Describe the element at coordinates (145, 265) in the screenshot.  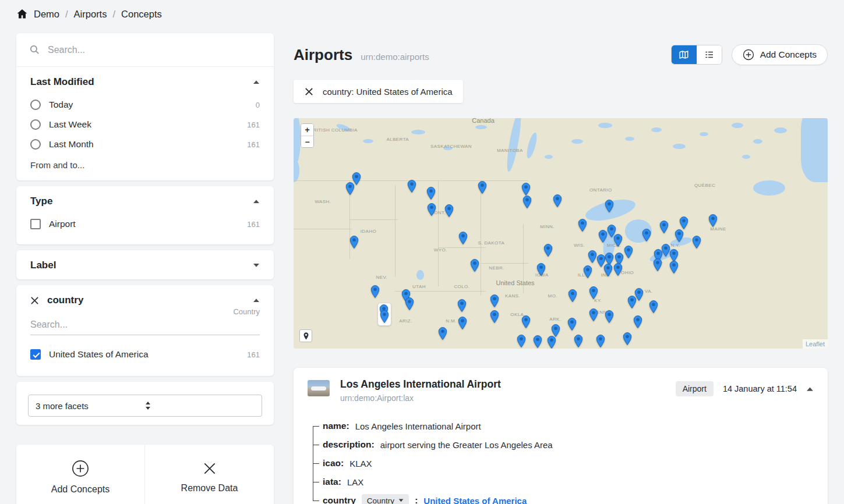
I see `facet-label-header: Label` at that location.